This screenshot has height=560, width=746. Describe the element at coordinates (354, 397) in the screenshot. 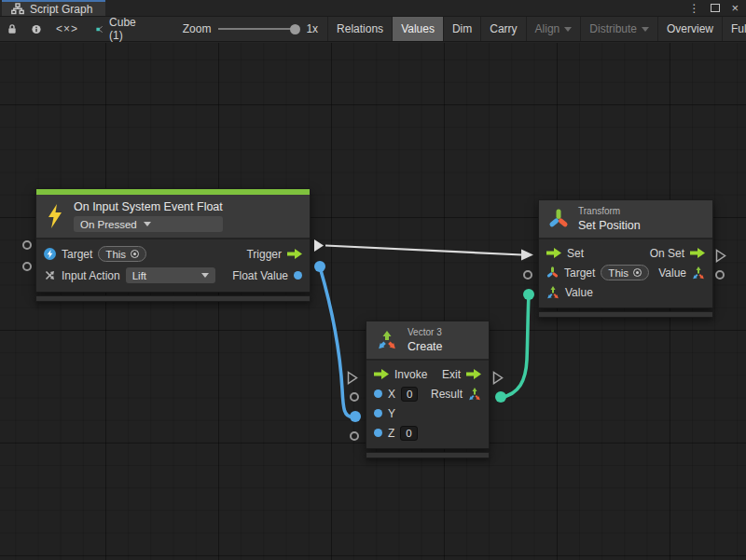

I see `x-outer-port` at that location.